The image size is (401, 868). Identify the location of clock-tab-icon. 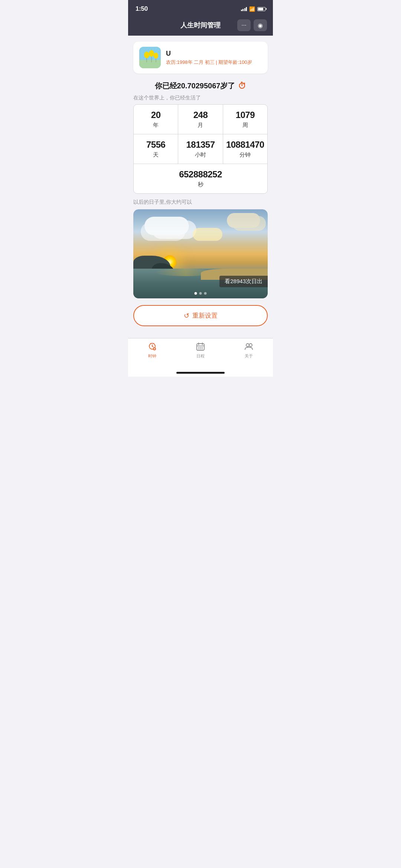
(152, 347).